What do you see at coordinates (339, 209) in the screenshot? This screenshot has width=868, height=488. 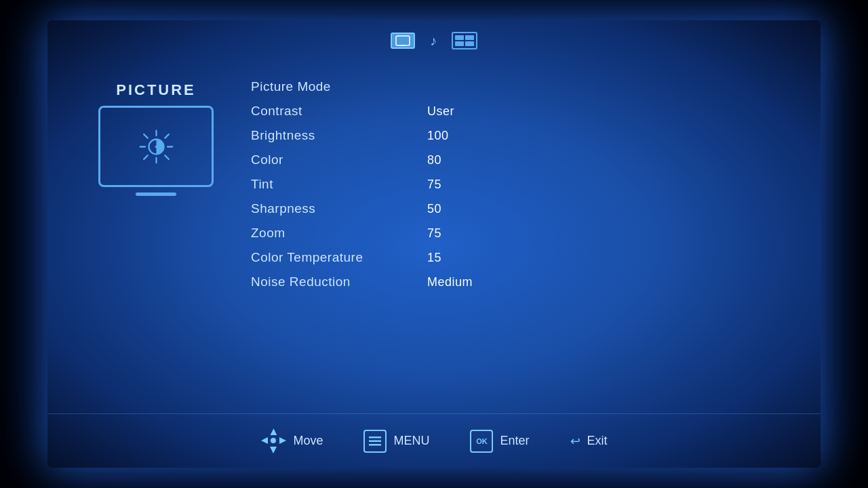 I see `menu-label-sharpness: Sharpness` at bounding box center [339, 209].